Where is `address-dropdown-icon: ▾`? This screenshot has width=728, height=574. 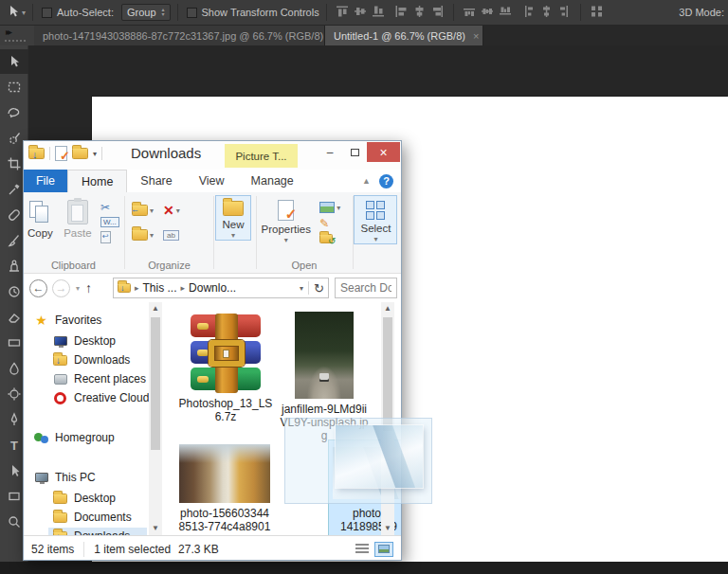 address-dropdown-icon: ▾ is located at coordinates (301, 288).